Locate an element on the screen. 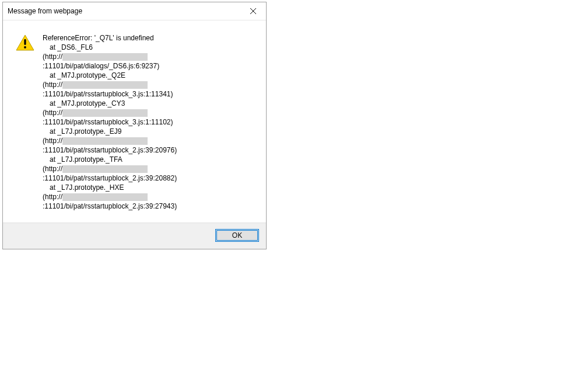  stack-frame-at: at _L7J.prototype._EJ9 is located at coordinates (149, 131).